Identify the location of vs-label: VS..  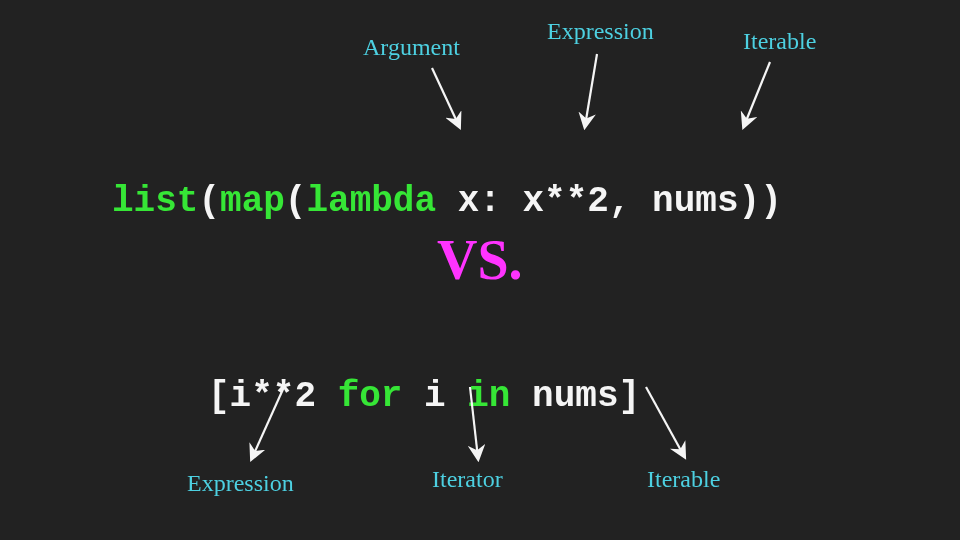
(480, 260).